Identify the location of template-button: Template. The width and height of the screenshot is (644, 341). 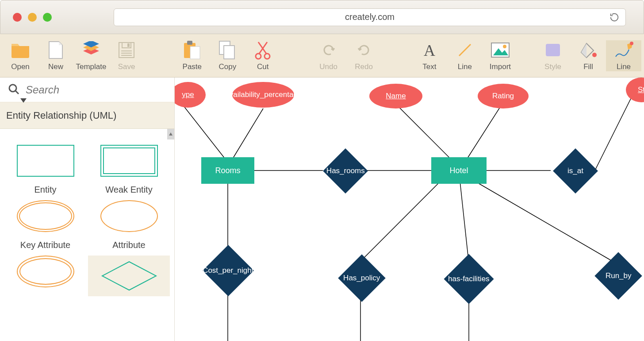
(91, 56).